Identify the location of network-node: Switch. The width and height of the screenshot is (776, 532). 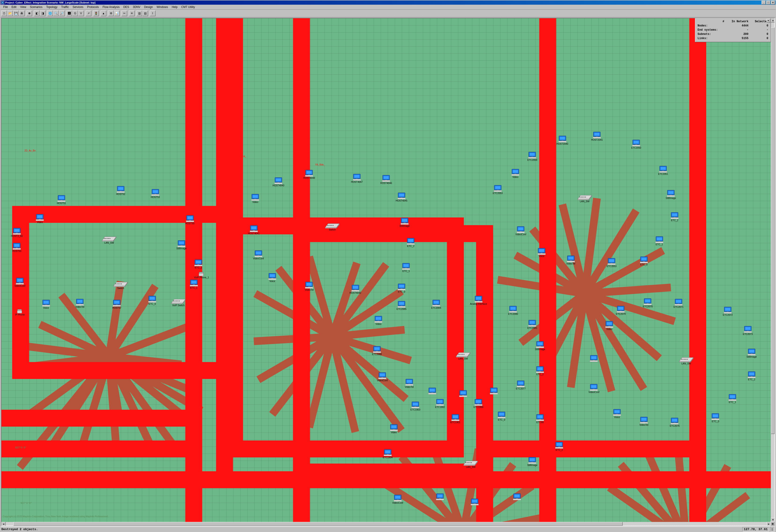
(333, 227).